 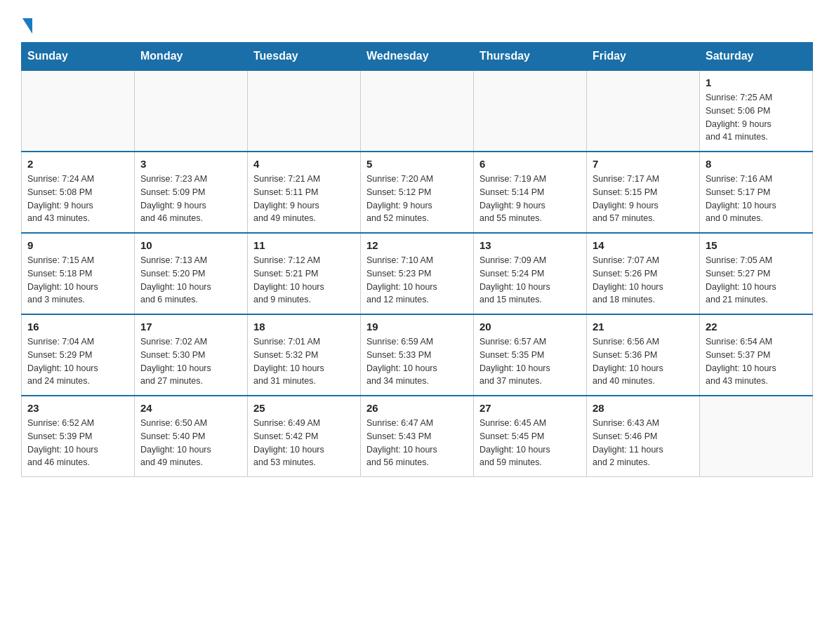 What do you see at coordinates (643, 192) in the screenshot?
I see `calendar-cell: 7Sunrise: 7:17 AM Sunset: 5:15 PM Daylig…` at bounding box center [643, 192].